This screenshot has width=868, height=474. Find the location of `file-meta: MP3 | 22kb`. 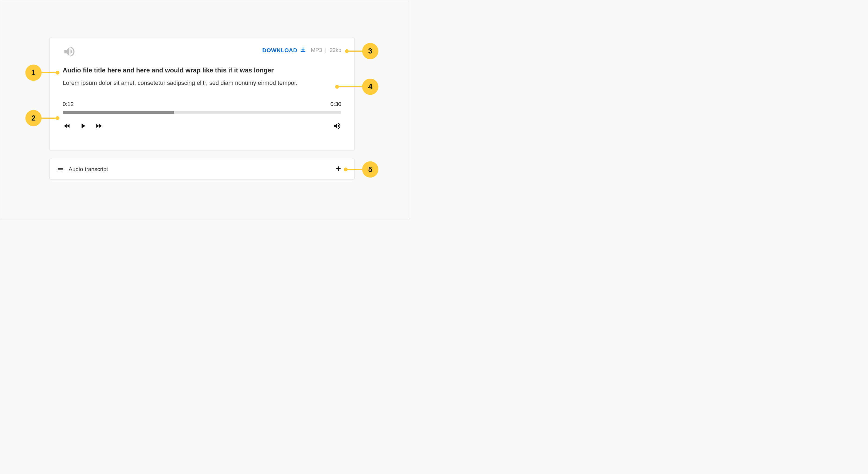

file-meta: MP3 | 22kb is located at coordinates (326, 50).